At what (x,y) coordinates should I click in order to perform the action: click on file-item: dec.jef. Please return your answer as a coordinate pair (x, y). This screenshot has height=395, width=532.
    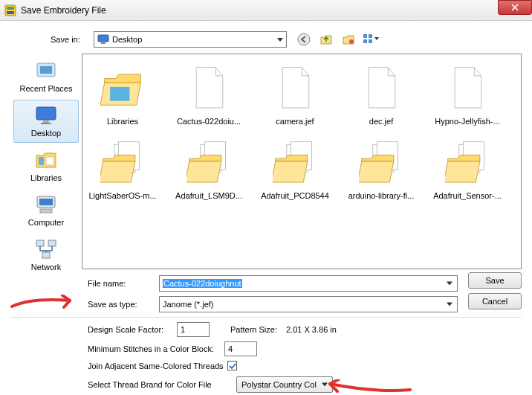
    Looking at the image, I should click on (381, 94).